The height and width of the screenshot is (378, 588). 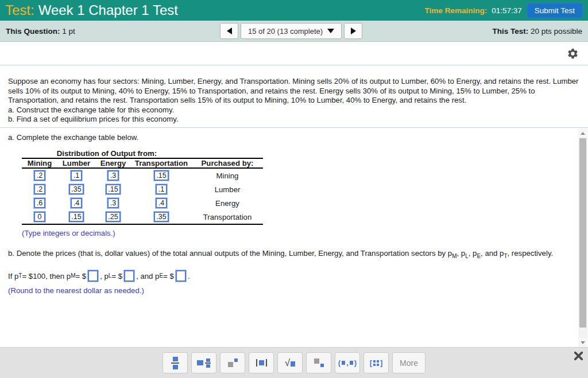 What do you see at coordinates (296, 233) in the screenshot?
I see `part-a-note: (Type integers or decimals.)` at bounding box center [296, 233].